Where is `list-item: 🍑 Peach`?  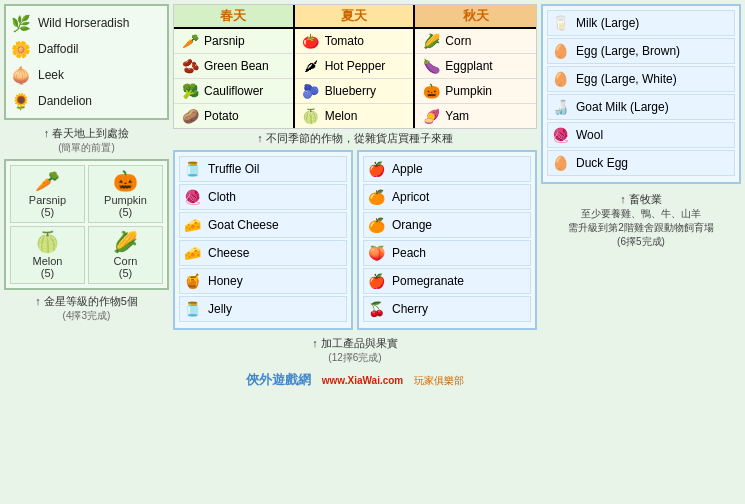
list-item: 🍑 Peach is located at coordinates (447, 253).